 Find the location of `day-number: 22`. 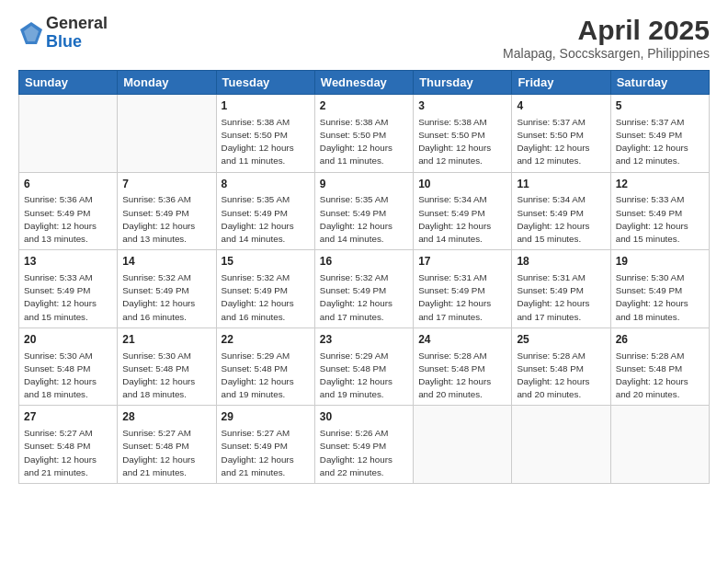

day-number: 22 is located at coordinates (266, 340).